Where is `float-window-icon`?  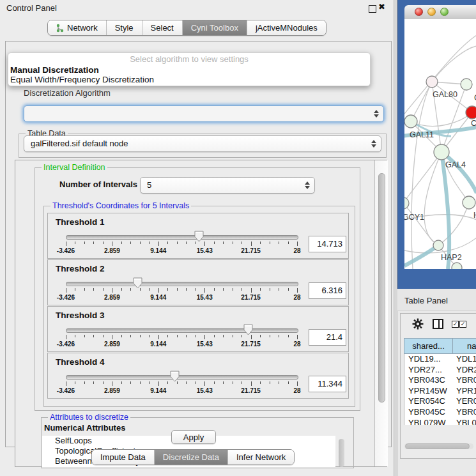 float-window-icon is located at coordinates (372, 9).